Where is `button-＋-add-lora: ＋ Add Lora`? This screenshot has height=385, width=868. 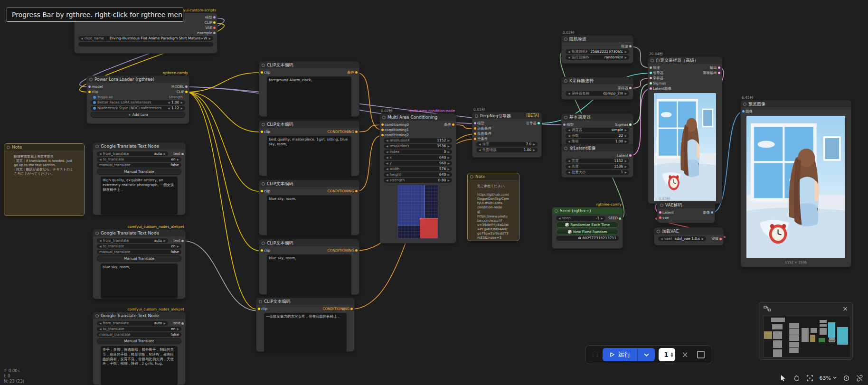
button-＋-add-lora: ＋ Add Lora is located at coordinates (138, 115).